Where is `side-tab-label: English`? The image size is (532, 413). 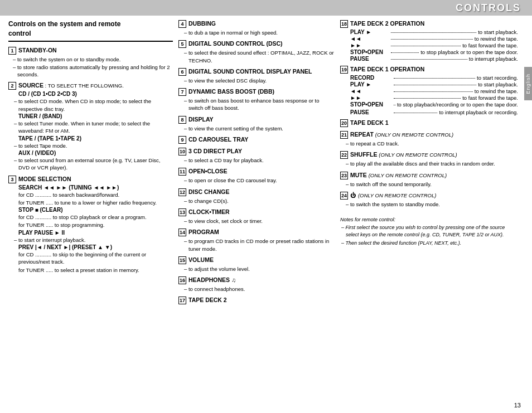 side-tab-label: English is located at coordinates (528, 84).